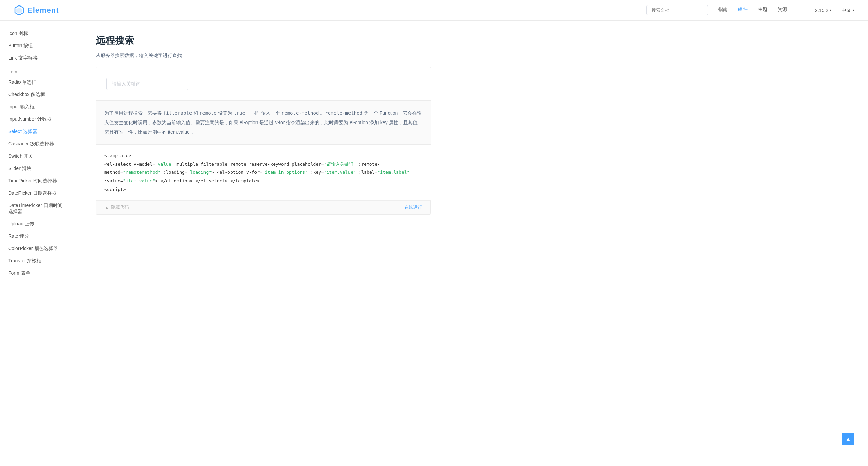 This screenshot has width=868, height=466. I want to click on code-loading-attr: :loading="loading">, so click(189, 172).